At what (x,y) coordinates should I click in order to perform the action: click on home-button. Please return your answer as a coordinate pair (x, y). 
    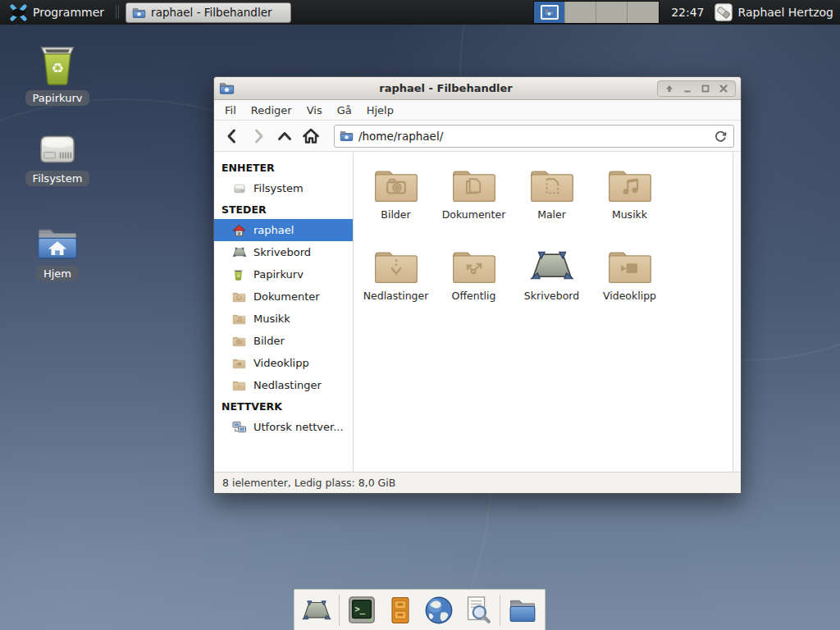
    Looking at the image, I should click on (311, 136).